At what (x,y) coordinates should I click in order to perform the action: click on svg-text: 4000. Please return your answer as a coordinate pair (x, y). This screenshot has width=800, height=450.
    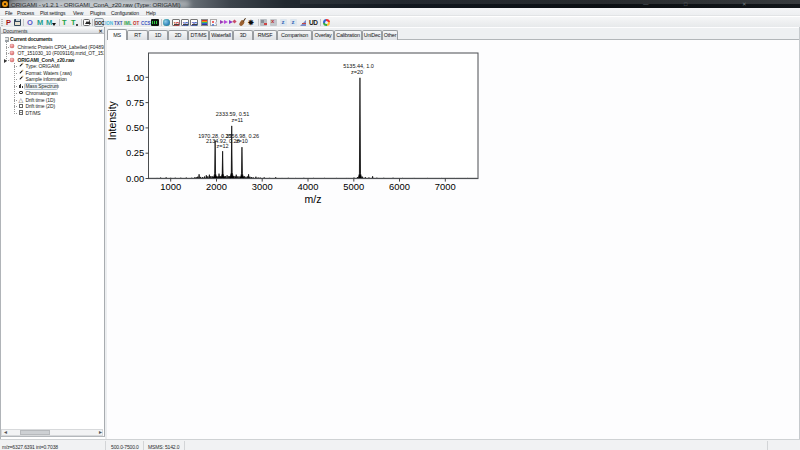
    Looking at the image, I should click on (308, 186).